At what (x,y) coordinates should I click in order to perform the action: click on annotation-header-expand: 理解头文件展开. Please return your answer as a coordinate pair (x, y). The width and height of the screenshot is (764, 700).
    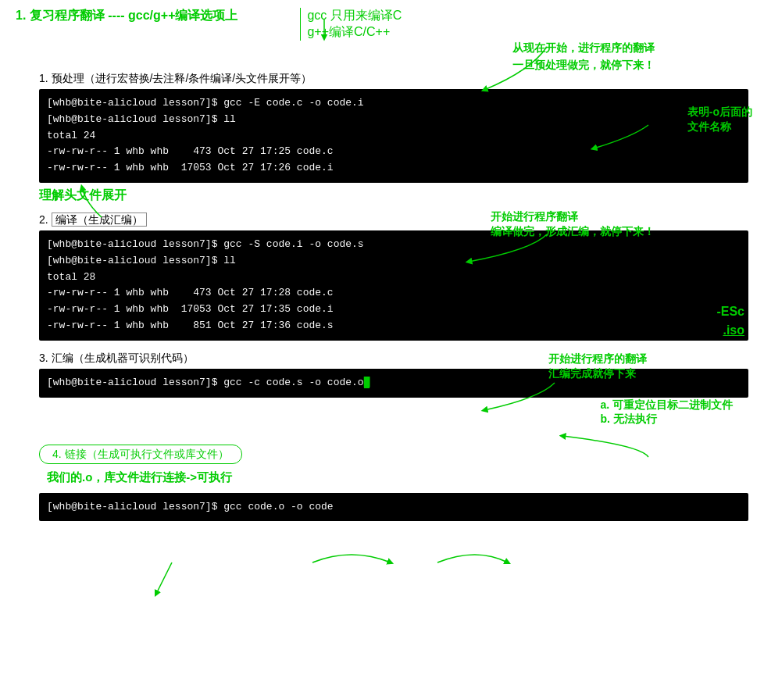
    Looking at the image, I should click on (83, 195).